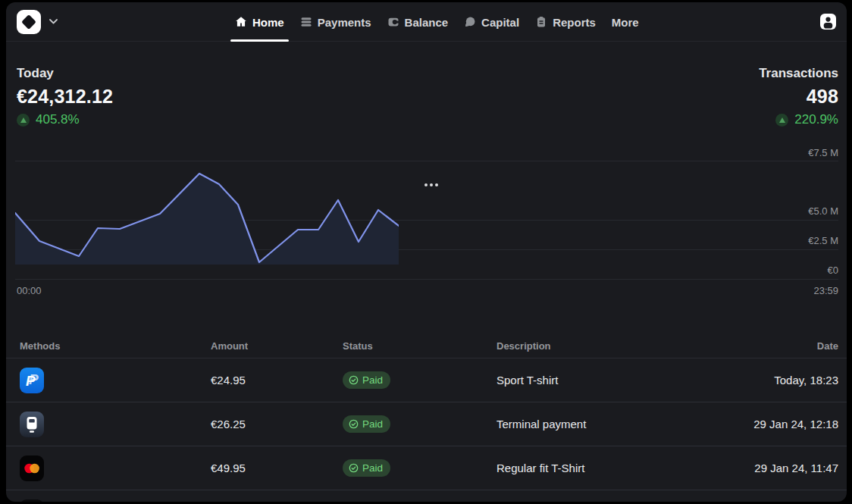  Describe the element at coordinates (828, 21) in the screenshot. I see `account-icon` at that location.